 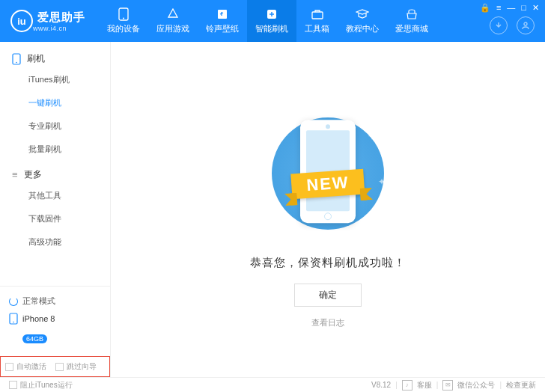 What do you see at coordinates (49, 21) in the screenshot?
I see `logo-area: iu 爱思助手 www.i4.cn` at bounding box center [49, 21].